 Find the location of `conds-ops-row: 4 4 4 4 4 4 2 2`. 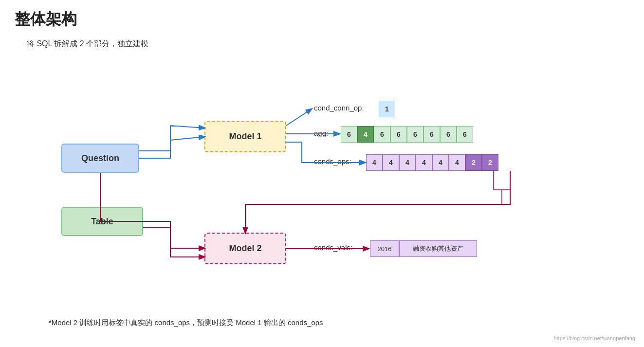

conds-ops-row: 4 4 4 4 4 4 2 2 is located at coordinates (432, 163).